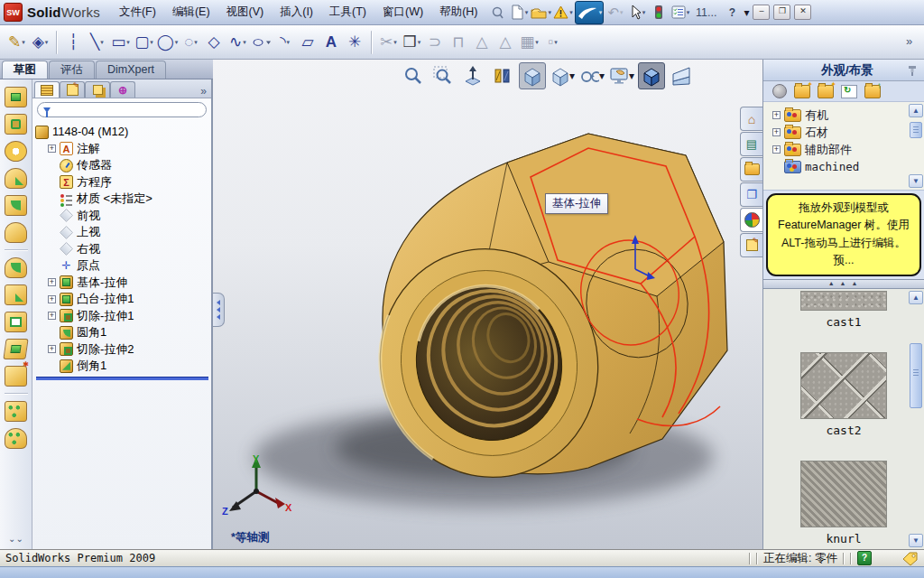  I want to click on tag-icon, so click(910, 558).